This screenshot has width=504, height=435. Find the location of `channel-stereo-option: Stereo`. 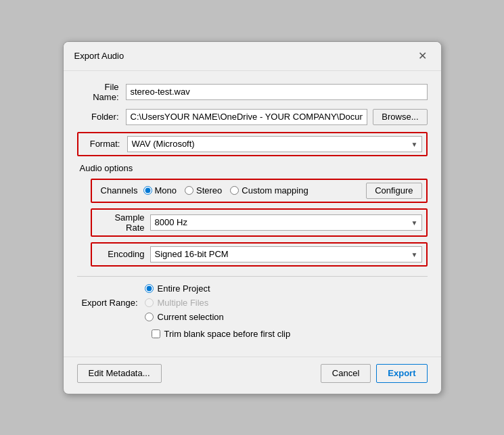

channel-stereo-option: Stereo is located at coordinates (203, 191).